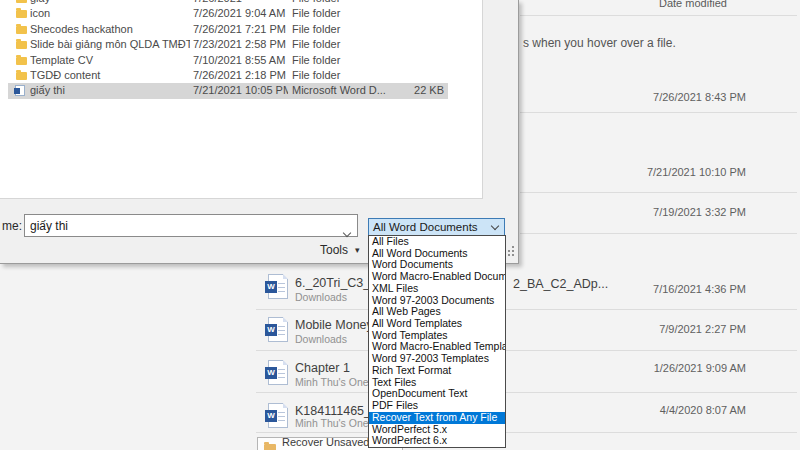 The height and width of the screenshot is (450, 800). Describe the element at coordinates (437, 324) in the screenshot. I see `file-type-option: All Word Templates` at that location.